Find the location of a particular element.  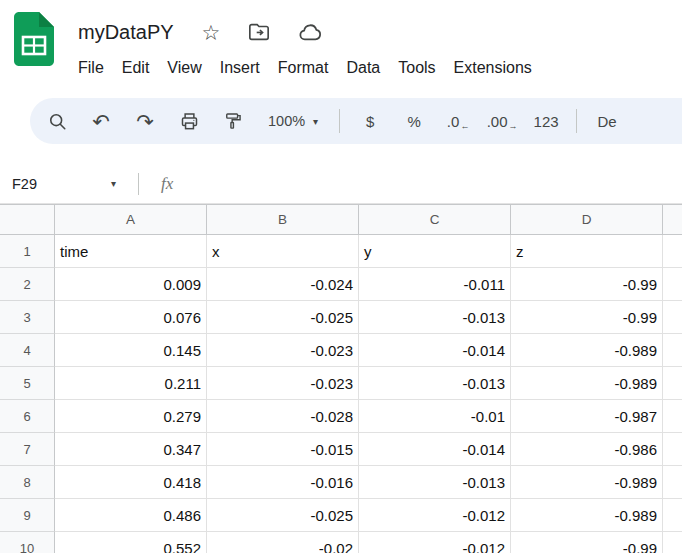

cell-d2: -0.99 is located at coordinates (587, 284).